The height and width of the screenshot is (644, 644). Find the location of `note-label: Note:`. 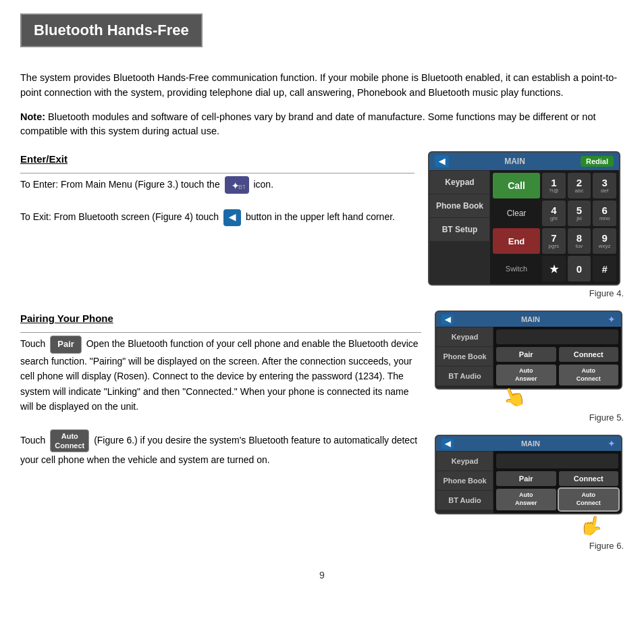

note-label: Note: is located at coordinates (32, 117).